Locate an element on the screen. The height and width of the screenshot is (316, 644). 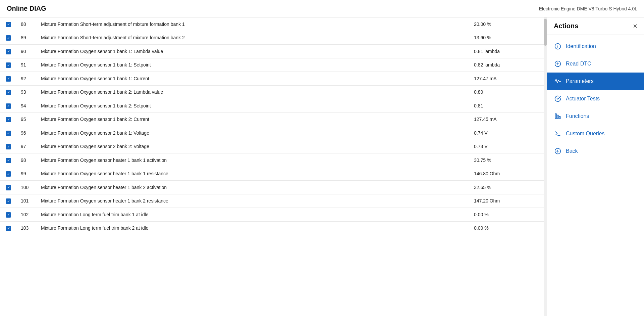
table-row: 99 Mixture Formation Oxygen sensor heate… is located at coordinates (272, 174).